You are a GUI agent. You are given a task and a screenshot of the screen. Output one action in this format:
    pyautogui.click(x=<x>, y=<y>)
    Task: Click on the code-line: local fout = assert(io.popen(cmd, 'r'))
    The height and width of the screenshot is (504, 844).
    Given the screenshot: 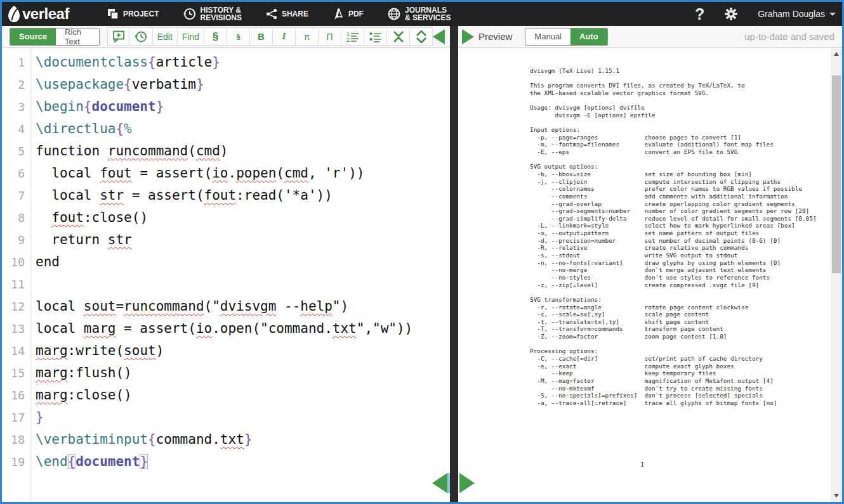 What is the action you would take?
    pyautogui.click(x=242, y=174)
    